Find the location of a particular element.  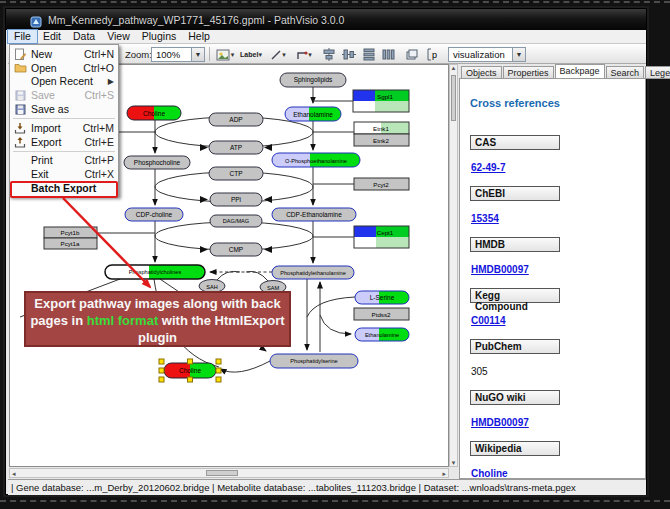

submenu-arrow-icon: ▶ is located at coordinates (111, 82).